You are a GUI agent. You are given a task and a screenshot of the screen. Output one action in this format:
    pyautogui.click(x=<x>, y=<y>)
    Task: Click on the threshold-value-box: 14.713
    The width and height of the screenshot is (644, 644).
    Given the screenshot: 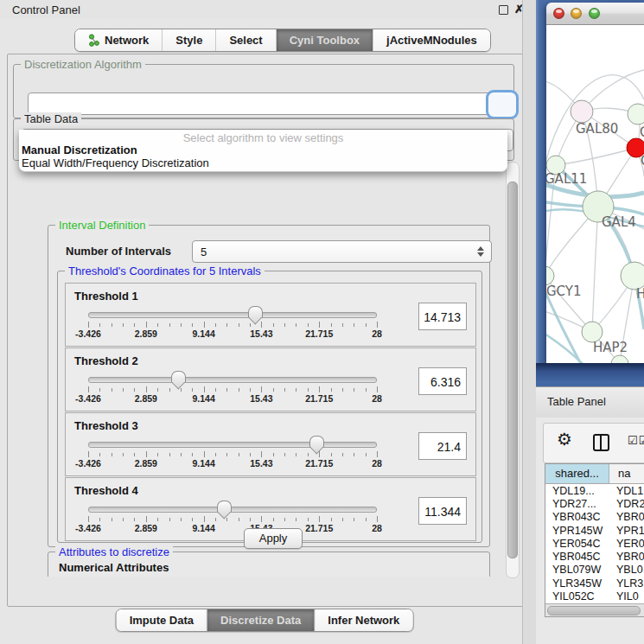 What is the action you would take?
    pyautogui.click(x=443, y=316)
    